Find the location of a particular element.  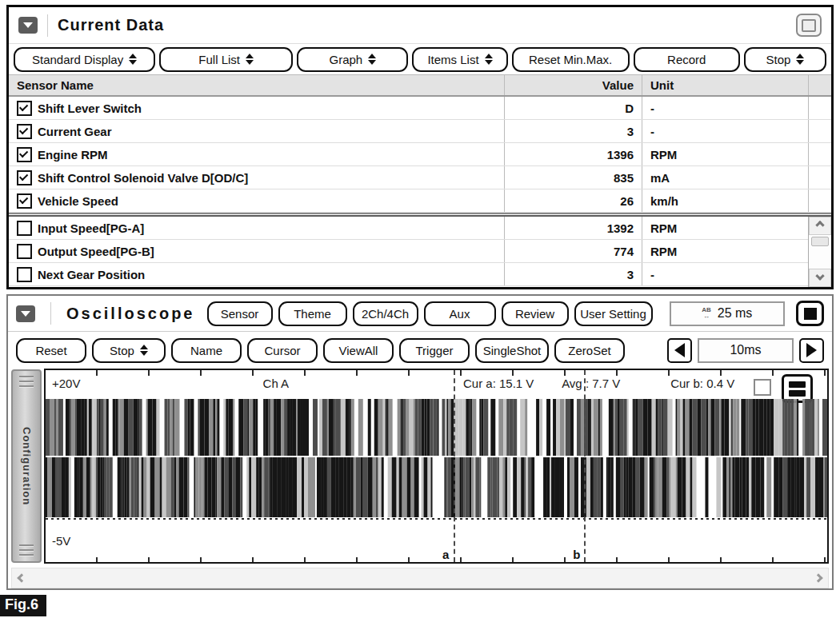

button-label: Standard Display is located at coordinates (78, 59).